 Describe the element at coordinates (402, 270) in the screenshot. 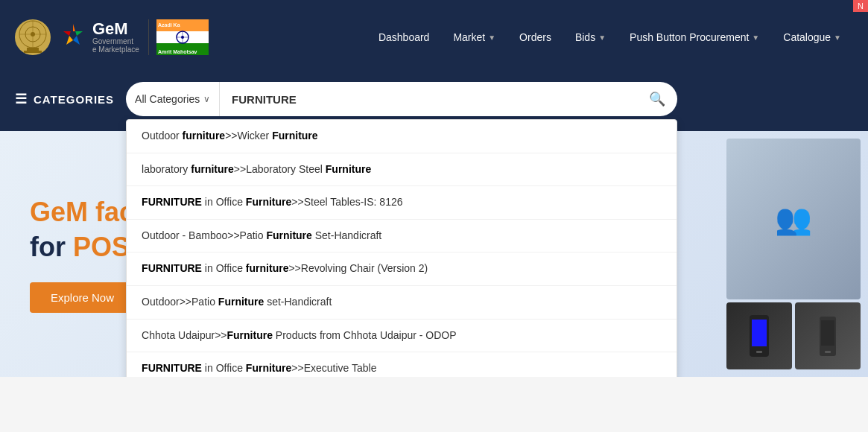

I see `dropdown-item: FURNITURE in Office furniture>>Revolving…` at that location.